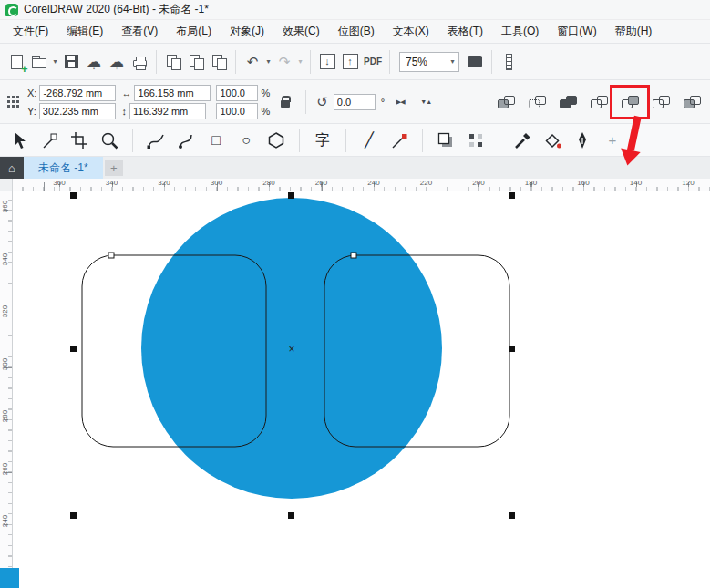 This screenshot has width=710, height=588. I want to click on scale-group: % %, so click(242, 102).